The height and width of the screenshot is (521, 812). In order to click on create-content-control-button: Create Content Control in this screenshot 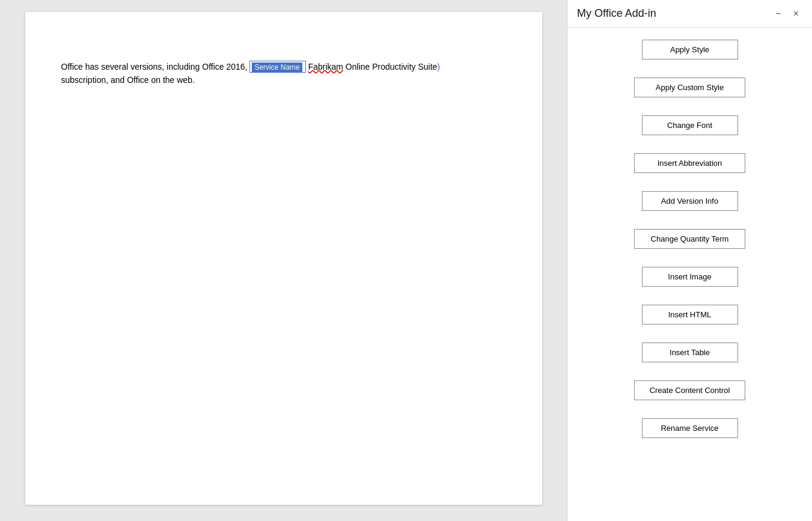, I will do `click(690, 391)`.